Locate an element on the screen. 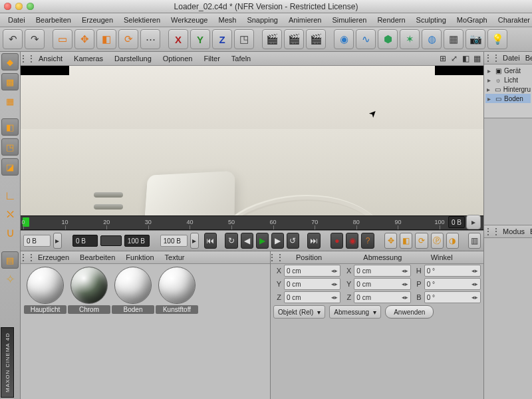 Image resolution: width=532 pixels, height=399 pixels. viewport-util-icon-3: ▦ is located at coordinates (477, 59).